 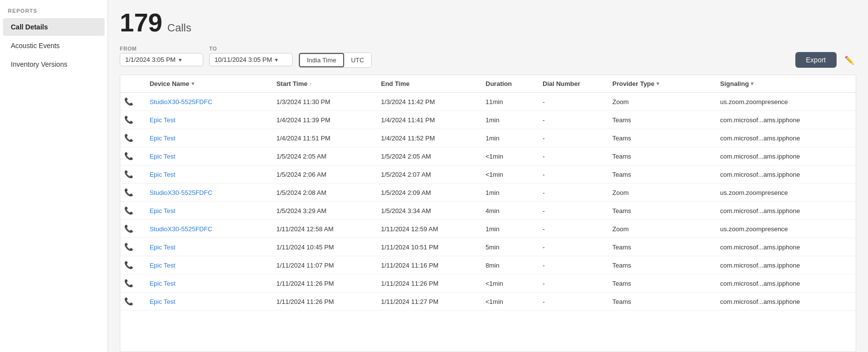 I want to click on from-date-select: 1/1/2024 3:05 PM ▾, so click(x=162, y=60).